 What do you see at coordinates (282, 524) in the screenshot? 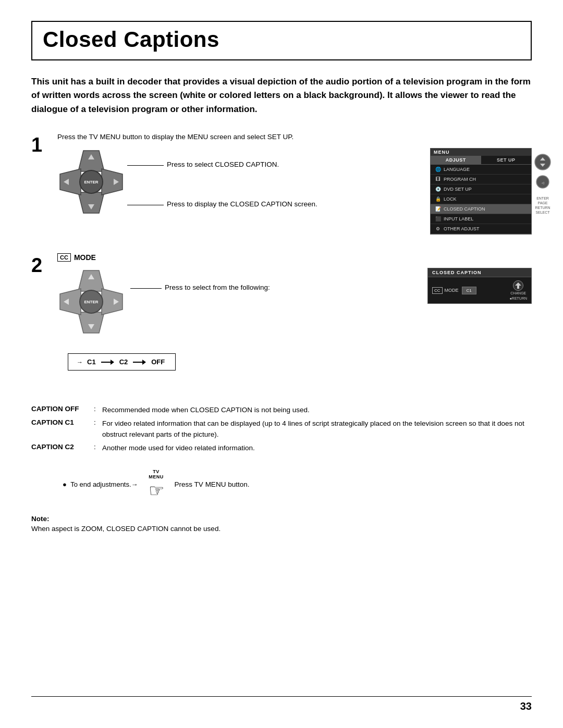
I see `note-section: Note: When aspect is ZOOM, CLOSED CAPTIO…` at bounding box center [282, 524].